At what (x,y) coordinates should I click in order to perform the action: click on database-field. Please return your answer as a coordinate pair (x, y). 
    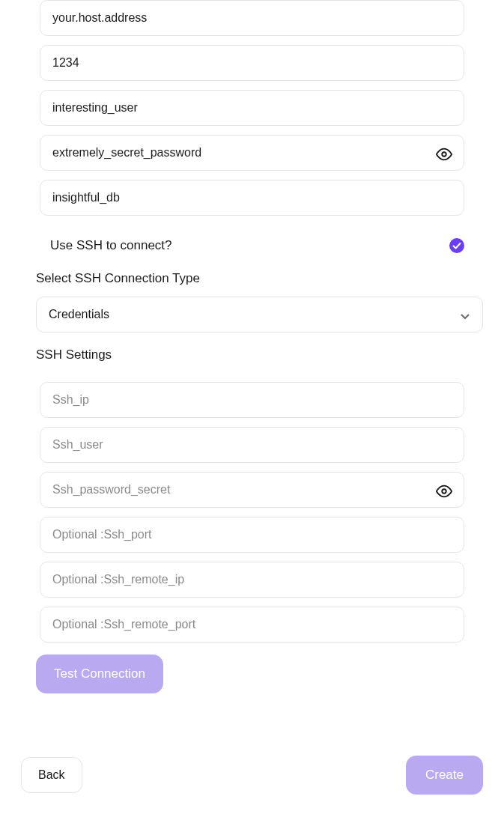
    Looking at the image, I should click on (252, 198).